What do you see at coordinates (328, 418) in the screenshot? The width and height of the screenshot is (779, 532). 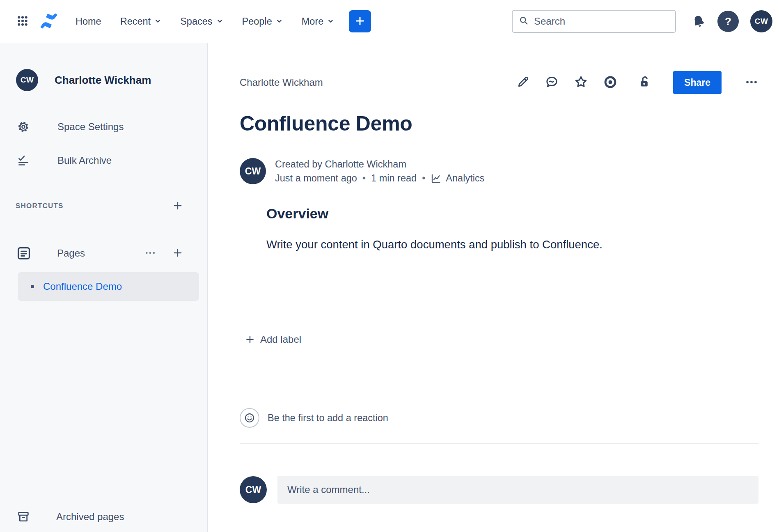 I see `reaction-prompt: Be the first to add a reaction` at bounding box center [328, 418].